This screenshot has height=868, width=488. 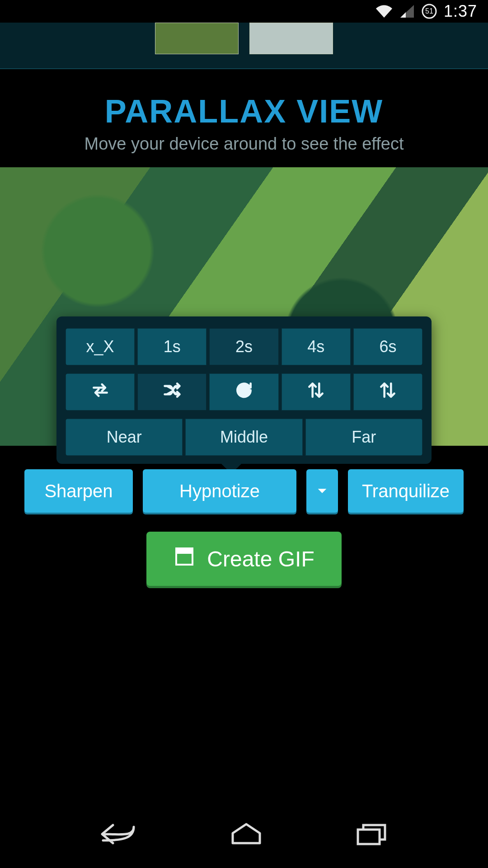 I want to click on hypnotize-options-popover: x_X1s2s4s6s NearMiddleFar, so click(x=244, y=390).